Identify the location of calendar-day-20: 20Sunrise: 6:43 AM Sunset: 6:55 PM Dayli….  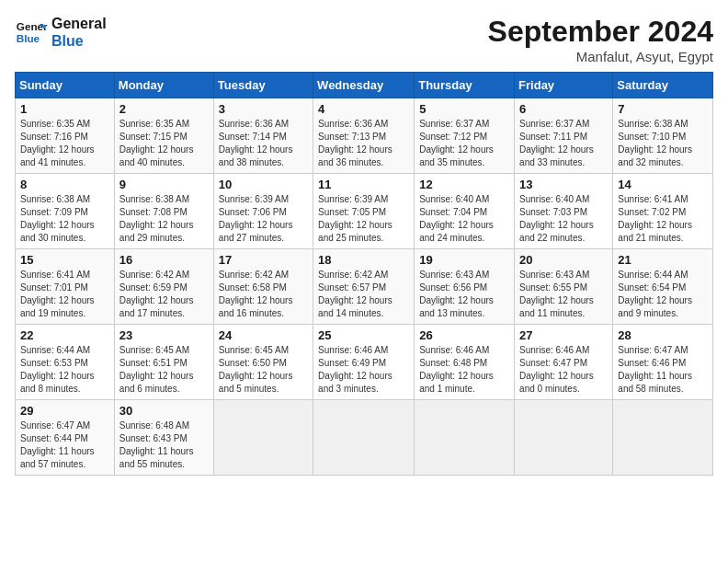
(564, 287).